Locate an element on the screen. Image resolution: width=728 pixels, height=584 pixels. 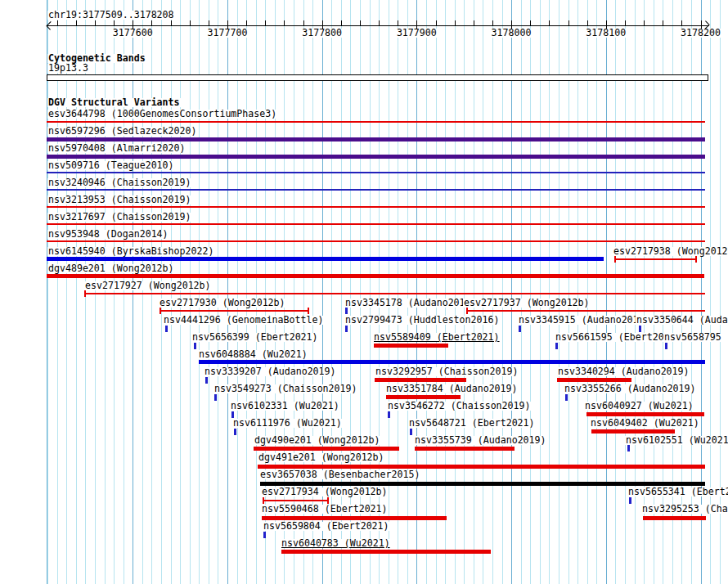
variant-bar-nsv6049402 is located at coordinates (633, 432).